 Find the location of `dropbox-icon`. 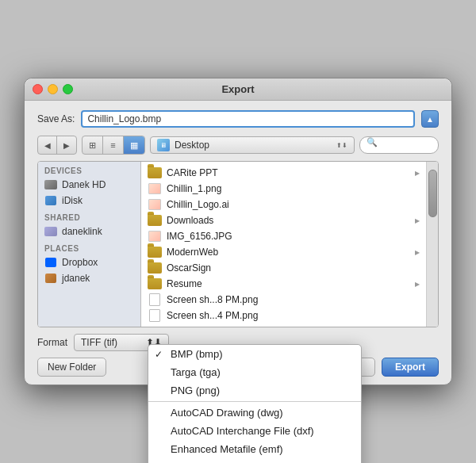

dropbox-icon is located at coordinates (51, 262).